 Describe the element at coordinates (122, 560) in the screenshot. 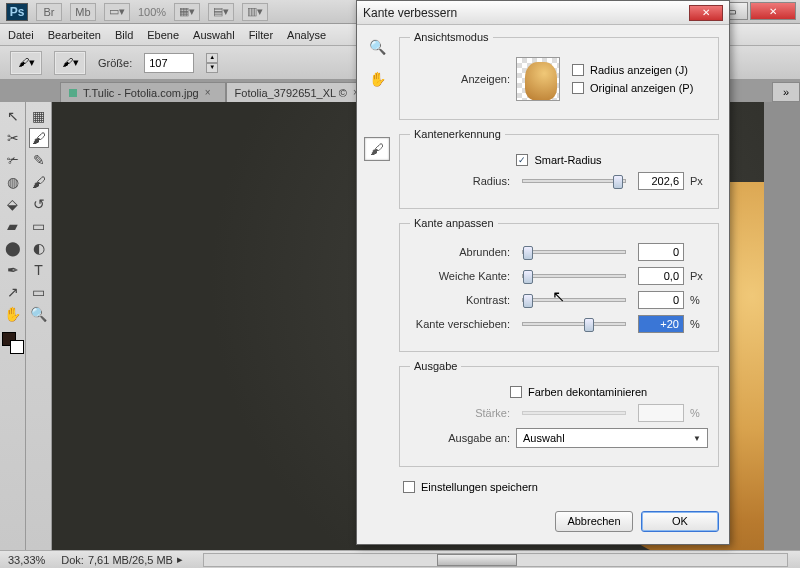

I see `status-doc: Dok: 7,61 MB/26,5 MB ▸` at that location.